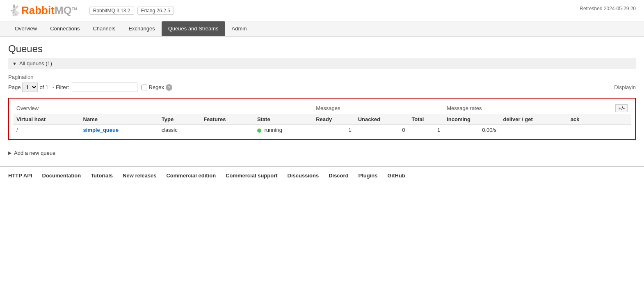 The height and width of the screenshot is (285, 644). What do you see at coordinates (43, 11) in the screenshot?
I see `logo: 🐇RabbitMQTM` at bounding box center [43, 11].